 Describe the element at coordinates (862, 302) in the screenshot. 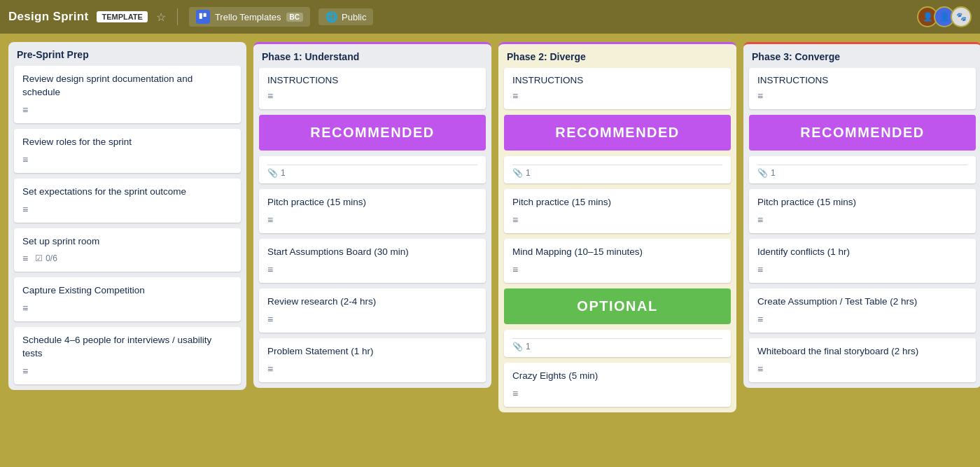

I see `card-title: Create Assumption / Test Table (2 hrs)` at that location.